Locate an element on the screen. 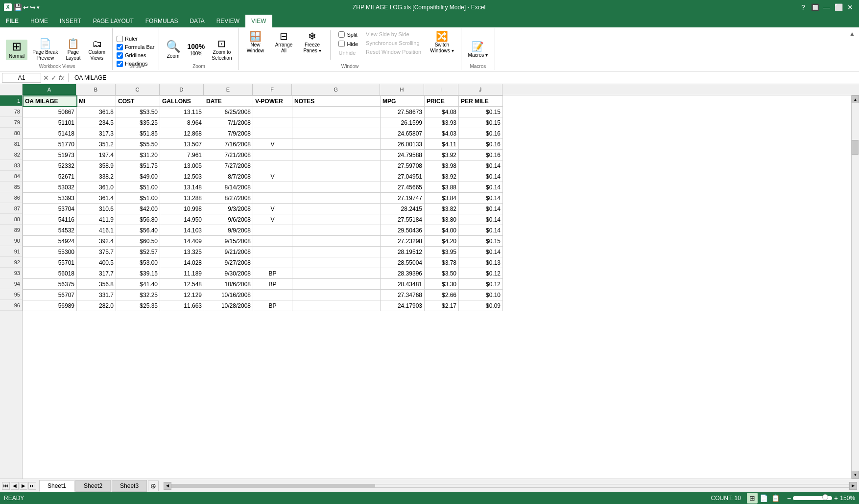 The width and height of the screenshot is (859, 504). cell-b92: 400.5 is located at coordinates (96, 263).